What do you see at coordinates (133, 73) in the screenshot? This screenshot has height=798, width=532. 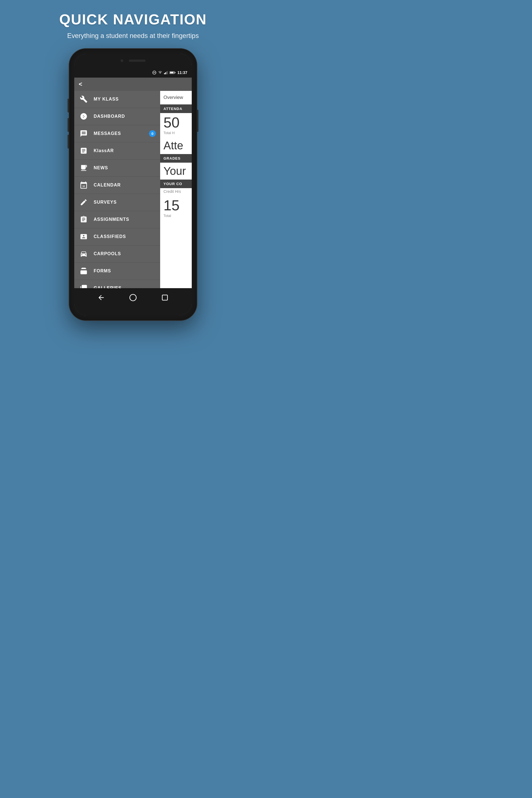 I see `status-bar: 11:37` at bounding box center [133, 73].